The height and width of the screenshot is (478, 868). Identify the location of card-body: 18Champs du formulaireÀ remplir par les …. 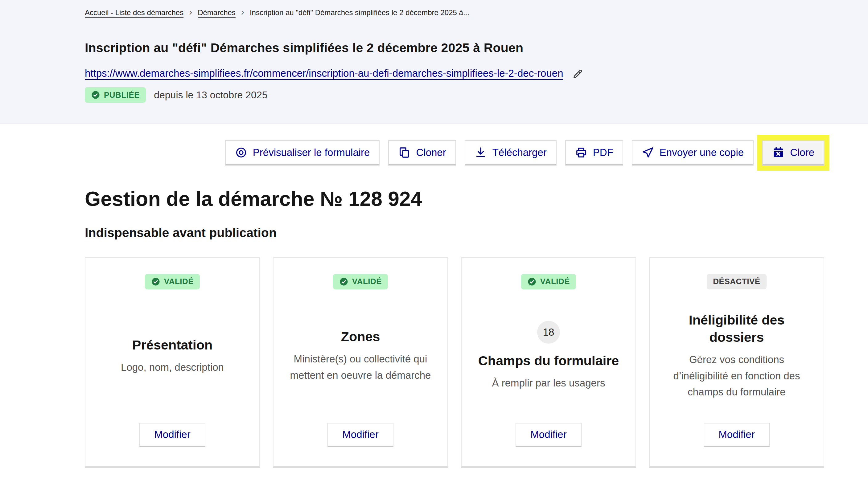
(549, 356).